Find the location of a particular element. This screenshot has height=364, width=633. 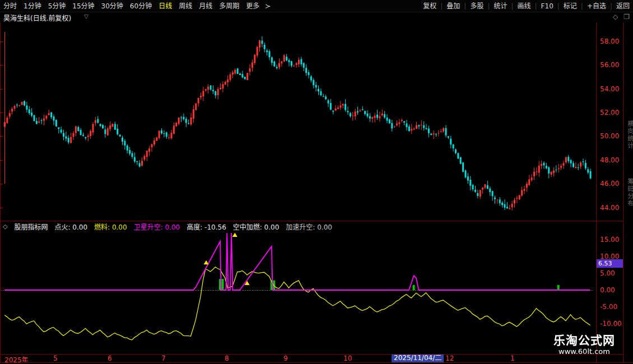

indicator-field-3: 高度: -10.56 is located at coordinates (206, 226).